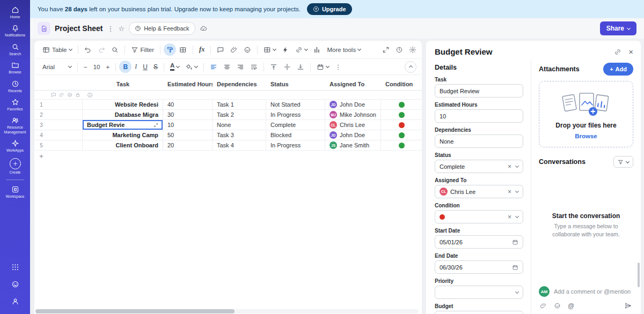 The width and height of the screenshot is (644, 314). Describe the element at coordinates (239, 84) in the screenshot. I see `column-header-dependencies: Dependencies` at that location.